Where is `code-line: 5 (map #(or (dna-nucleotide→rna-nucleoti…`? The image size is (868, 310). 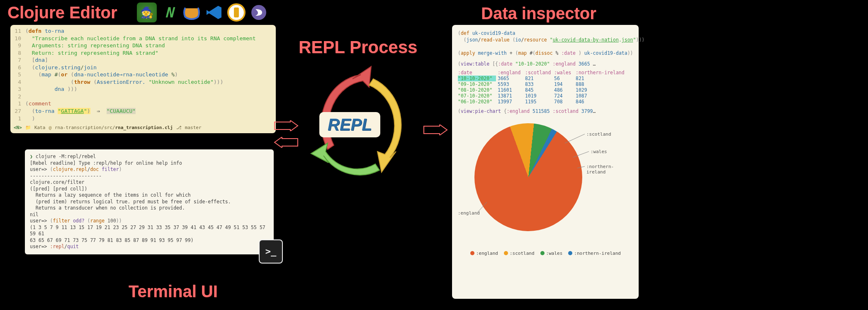
code-line: 5 (map #(or (dna-nucleotide→rna-nucleoti… is located at coordinates (143, 75).